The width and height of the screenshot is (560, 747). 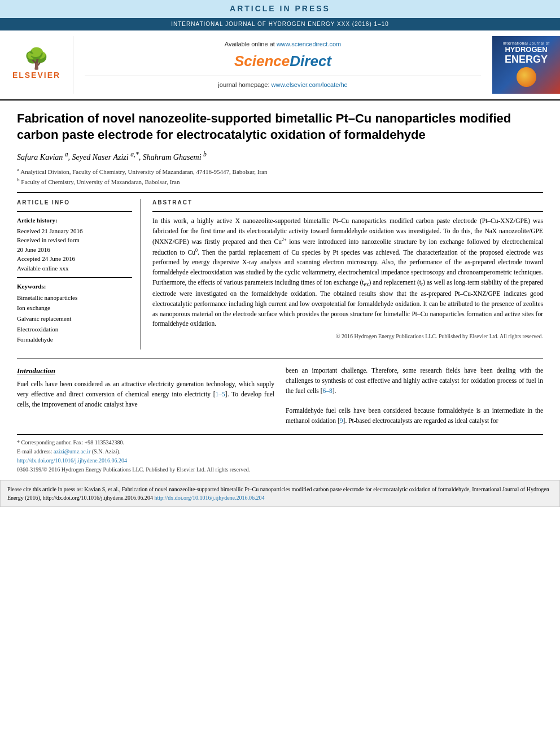 What do you see at coordinates (75, 287) in the screenshot?
I see `keywords-heading: Keywords:` at bounding box center [75, 287].